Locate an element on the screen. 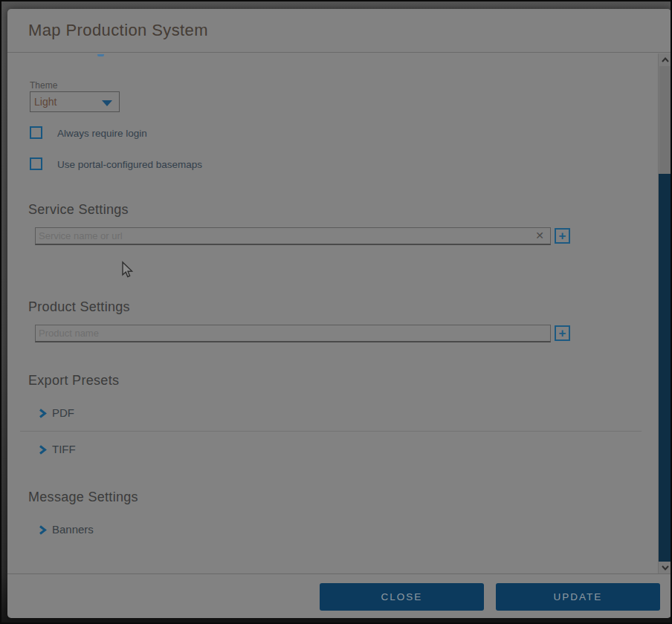 This screenshot has height=624, width=672. theme-select: Light is located at coordinates (74, 102).